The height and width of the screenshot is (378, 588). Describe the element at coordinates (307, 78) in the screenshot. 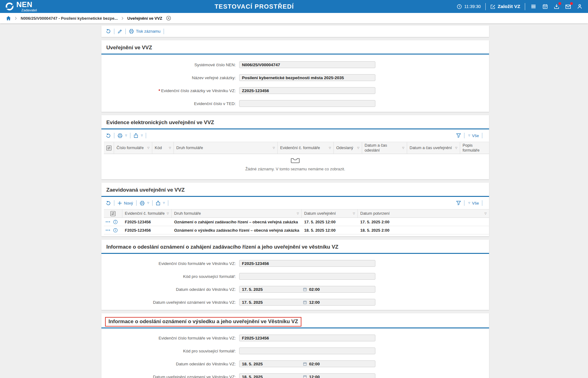

I see `nazev-zakazky-input: Posílení kybernetické bezpečnosti města …` at that location.